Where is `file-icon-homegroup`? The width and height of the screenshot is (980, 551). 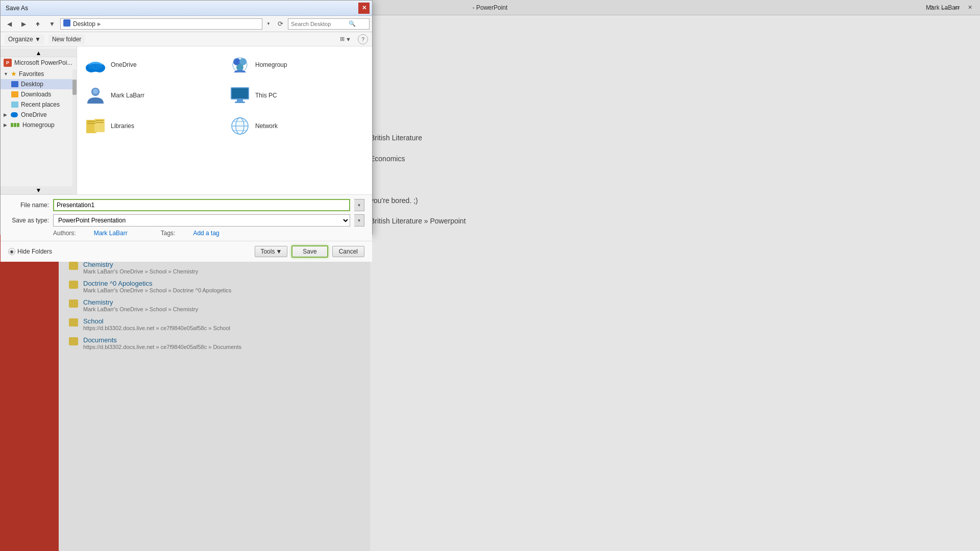
file-icon-homegroup is located at coordinates (240, 65).